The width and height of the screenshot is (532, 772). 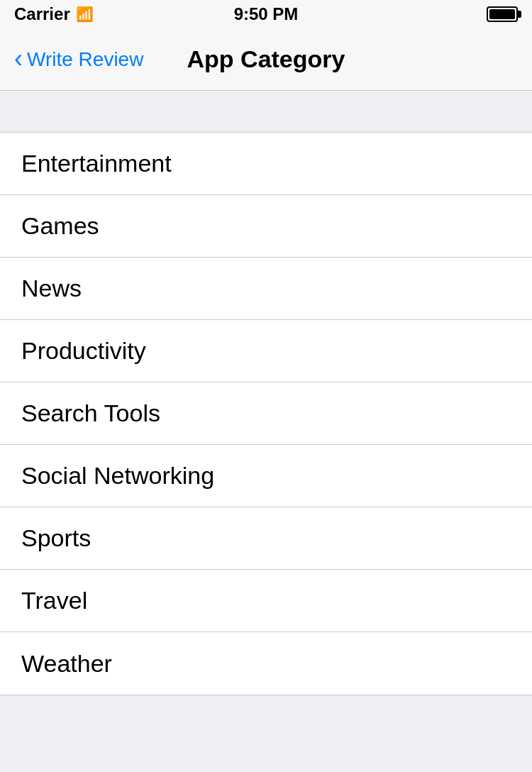 What do you see at coordinates (266, 734) in the screenshot?
I see `footer-section` at bounding box center [266, 734].